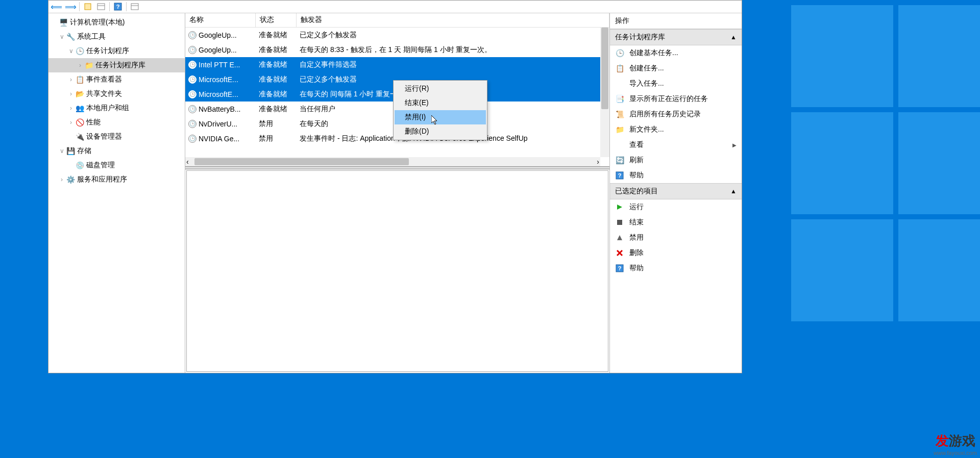 The height and width of the screenshot is (458, 980). Describe the element at coordinates (676, 193) in the screenshot. I see `actions-pane: 操作 任务计划程序库▲ 🕒创建基本任务... 📋创建任务... 导入任务... …` at that location.